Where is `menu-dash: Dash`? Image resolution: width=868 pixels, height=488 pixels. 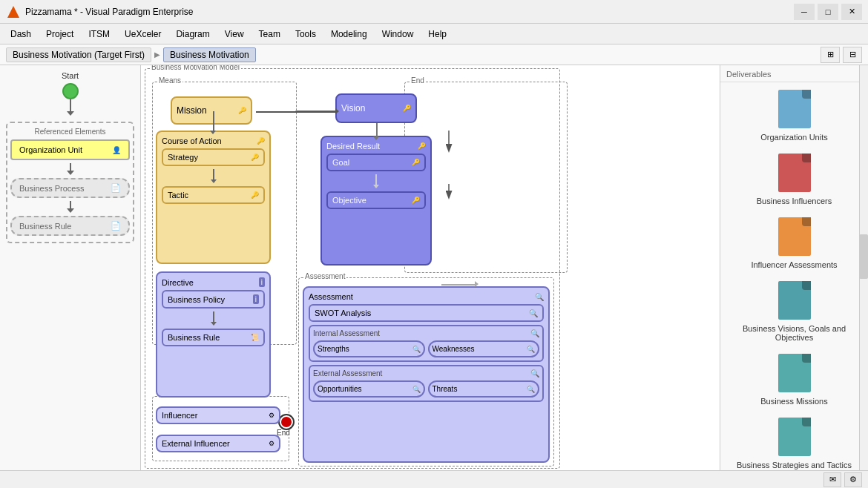
menu-dash: Dash is located at coordinates (21, 34).